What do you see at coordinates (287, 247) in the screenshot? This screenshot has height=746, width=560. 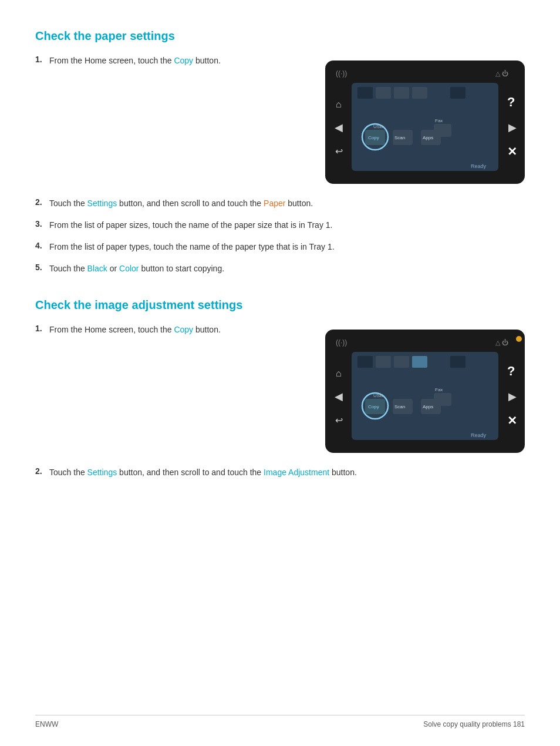 I see `step4-text: From the list of paper types, touch the …` at bounding box center [287, 247].